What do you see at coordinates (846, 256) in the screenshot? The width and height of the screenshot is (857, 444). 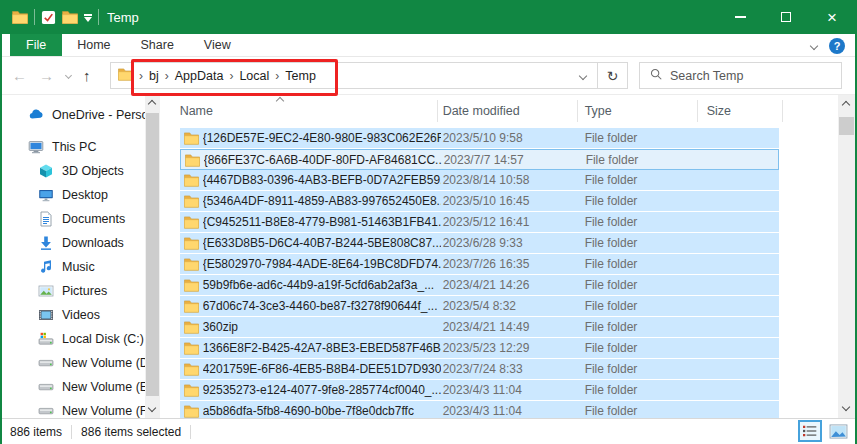 I see `file-list-scrollbar` at bounding box center [846, 256].